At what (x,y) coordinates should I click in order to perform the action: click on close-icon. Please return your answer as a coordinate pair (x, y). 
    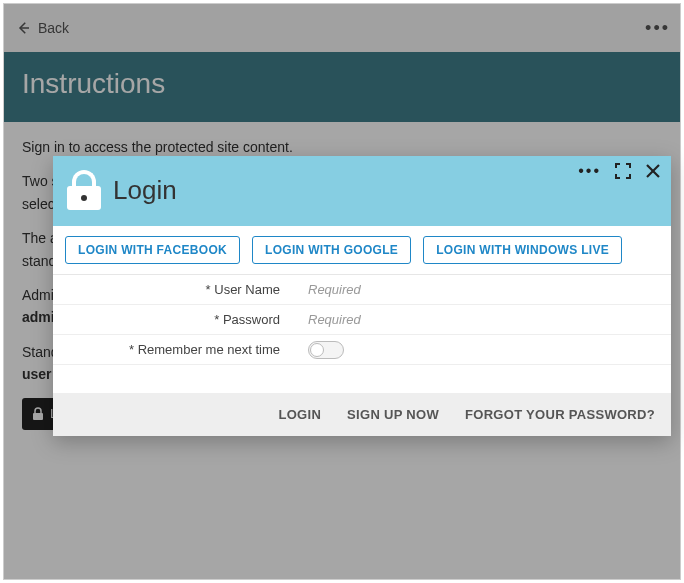
    Looking at the image, I should click on (653, 171).